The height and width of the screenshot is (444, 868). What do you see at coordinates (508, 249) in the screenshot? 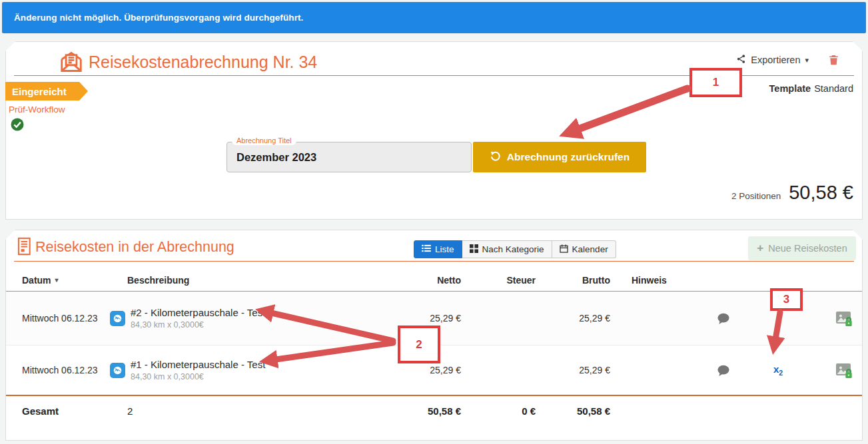
I see `tab-nach-kategorie: Nach Kategorie` at bounding box center [508, 249].